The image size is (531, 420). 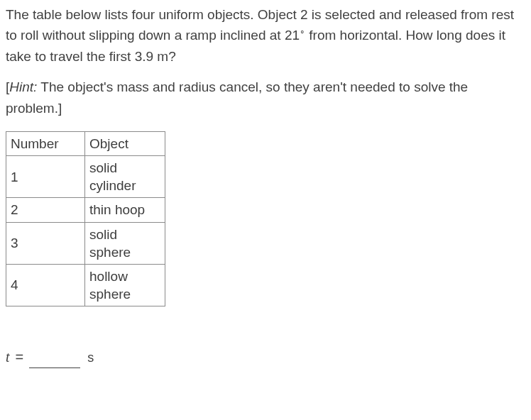 I want to click on hint-text: The object's mass and radius cancel, so …, so click(x=237, y=97).